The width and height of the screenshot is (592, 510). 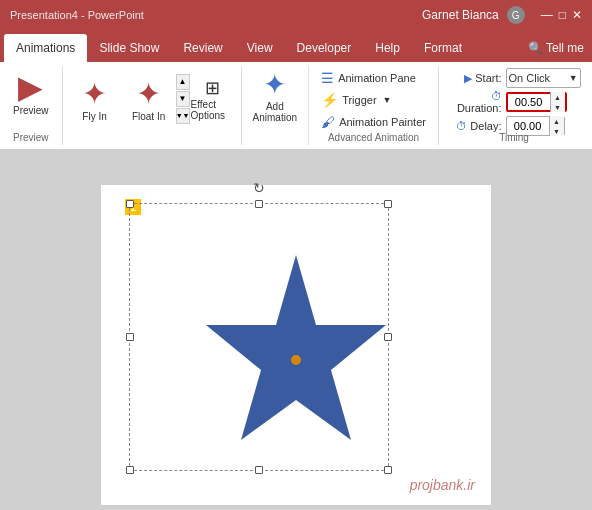 What do you see at coordinates (374, 138) in the screenshot?
I see `advanced-animation-label: Advanced Animation` at bounding box center [374, 138].